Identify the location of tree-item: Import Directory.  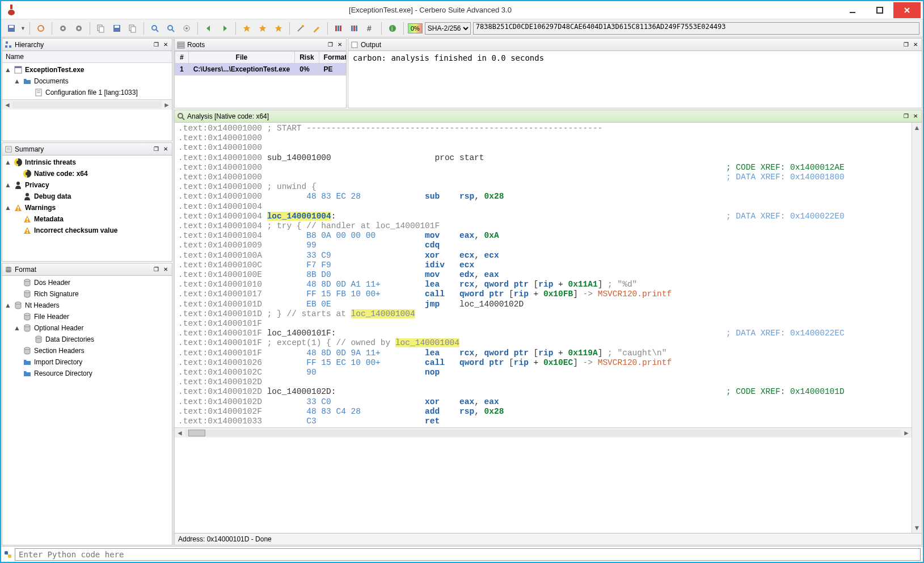
(87, 362).